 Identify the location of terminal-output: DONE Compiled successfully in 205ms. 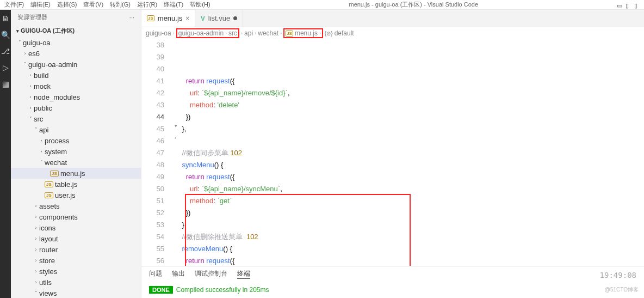
(393, 290).